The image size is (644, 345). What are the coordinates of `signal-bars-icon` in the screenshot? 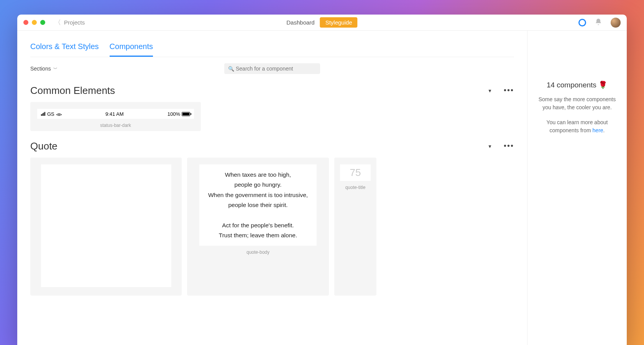 It's located at (43, 114).